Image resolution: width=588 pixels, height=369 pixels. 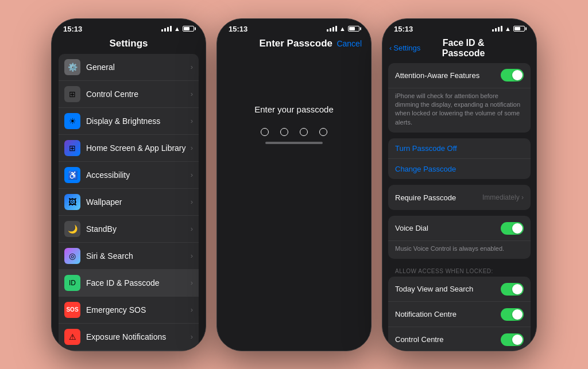 What do you see at coordinates (129, 202) in the screenshot?
I see `settings-item-wallpaper: 🖼 Wallpaper ›` at bounding box center [129, 202].